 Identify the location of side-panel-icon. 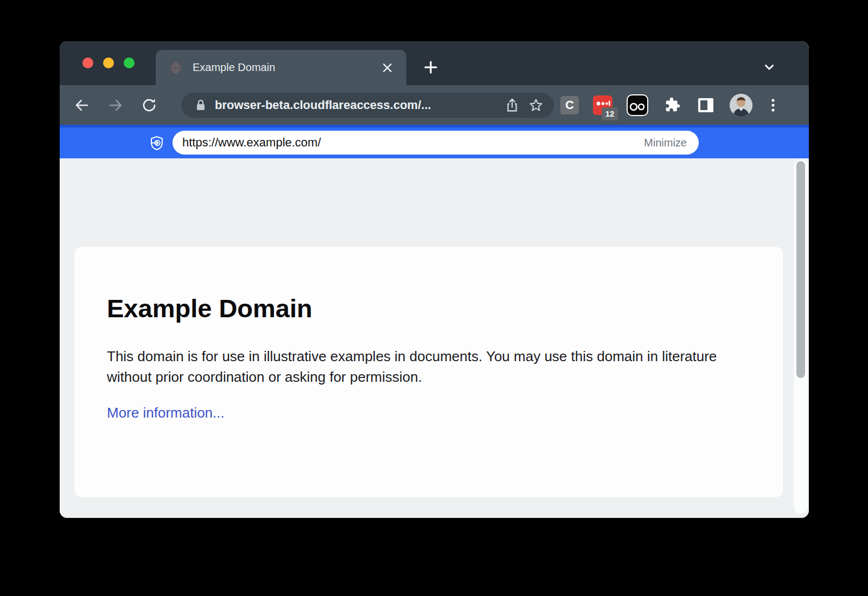
(706, 105).